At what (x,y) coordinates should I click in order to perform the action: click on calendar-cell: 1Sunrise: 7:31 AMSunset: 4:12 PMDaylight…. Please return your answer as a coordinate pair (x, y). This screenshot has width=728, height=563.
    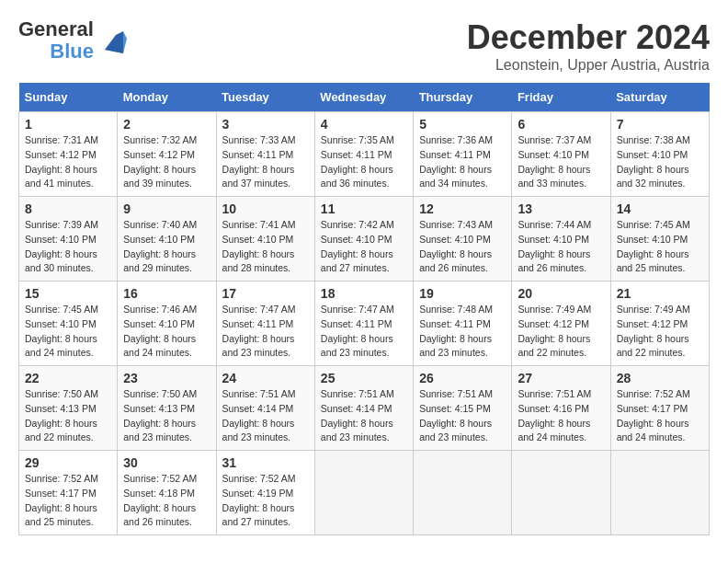
    Looking at the image, I should click on (68, 155).